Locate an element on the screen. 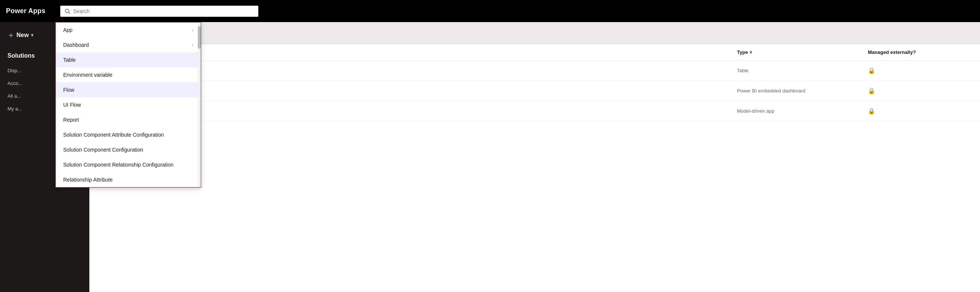 Image resolution: width=980 pixels, height=292 pixels. dropdown-item-table-label: Table is located at coordinates (69, 60).